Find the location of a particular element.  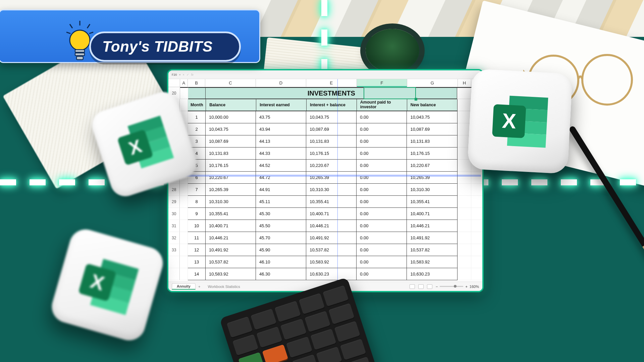

cell-new-balance: 10,220.67 is located at coordinates (432, 166).